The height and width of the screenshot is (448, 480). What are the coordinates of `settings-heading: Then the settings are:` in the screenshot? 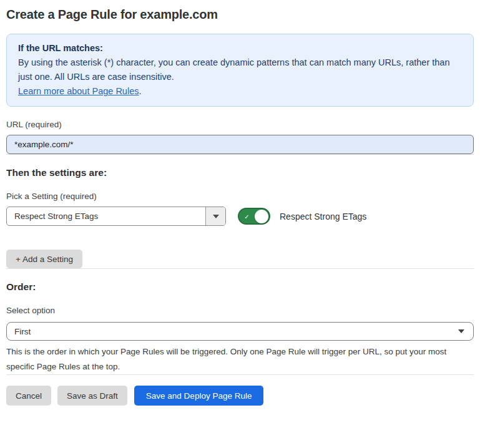 It's located at (240, 173).